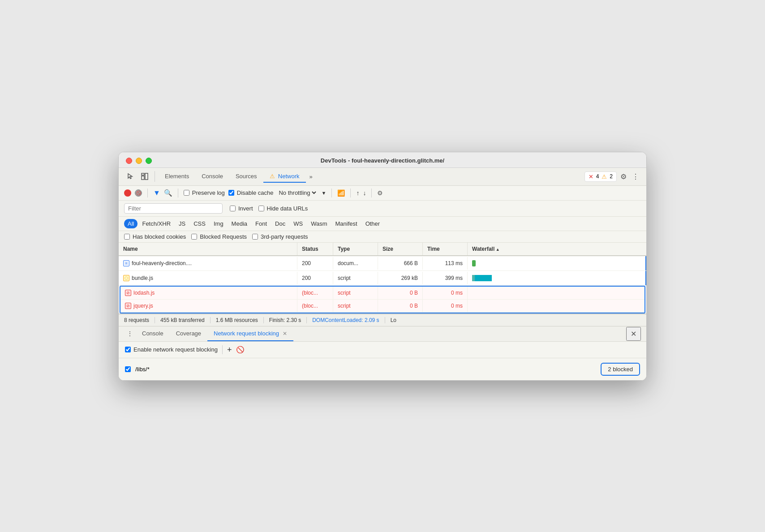  What do you see at coordinates (130, 334) in the screenshot?
I see `bottom-more-button: ⋮` at bounding box center [130, 334].